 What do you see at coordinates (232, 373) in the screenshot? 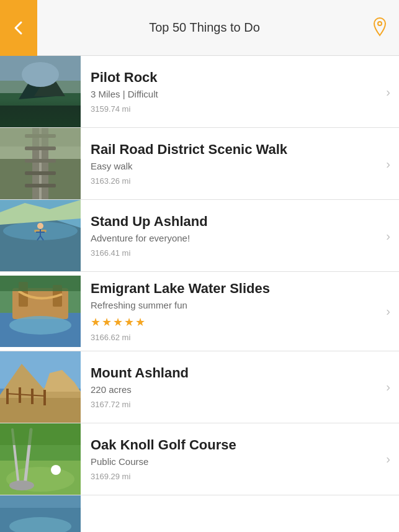
I see `item-title: Mount Ashland` at bounding box center [232, 373].